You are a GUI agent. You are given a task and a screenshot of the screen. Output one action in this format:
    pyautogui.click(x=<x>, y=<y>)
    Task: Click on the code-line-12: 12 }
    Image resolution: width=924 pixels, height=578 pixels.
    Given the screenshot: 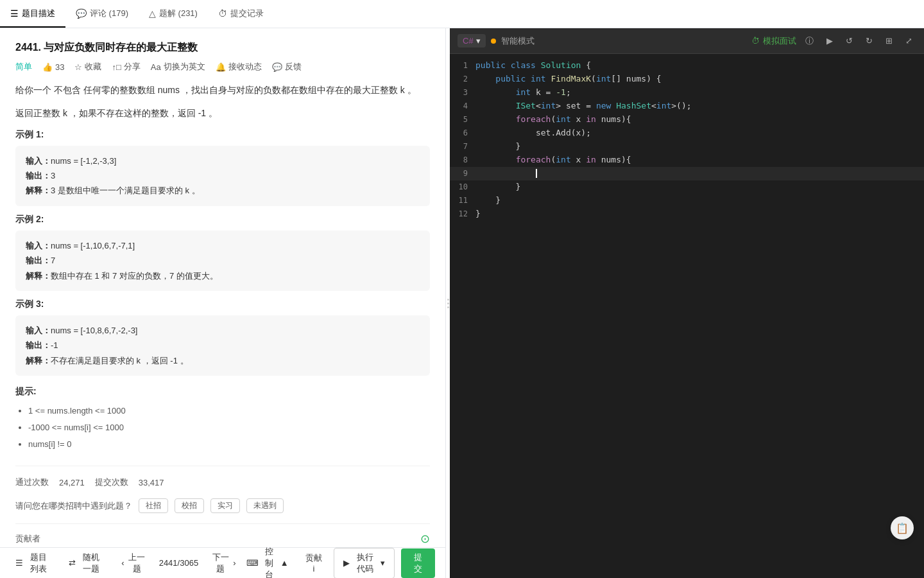 What is the action you would take?
    pyautogui.click(x=687, y=215)
    